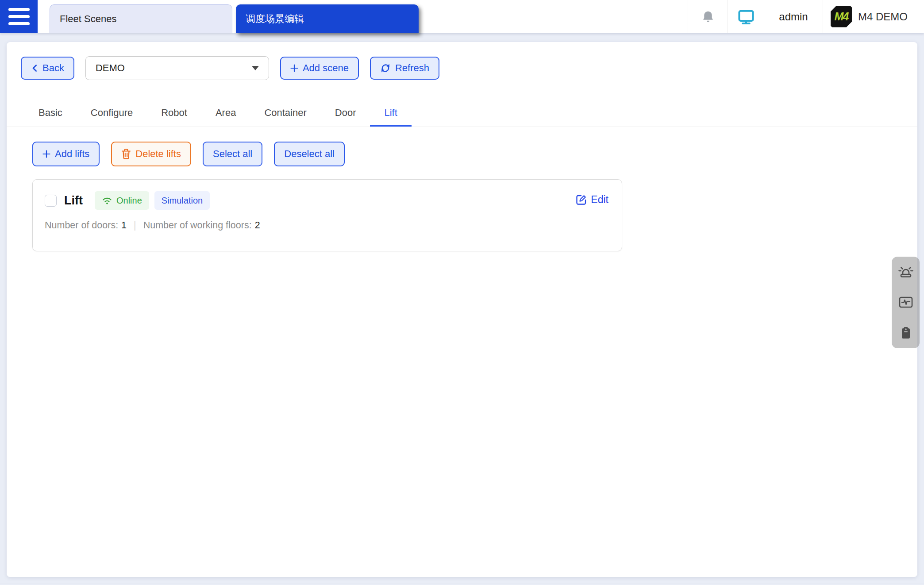 The height and width of the screenshot is (585, 924). I want to click on clipboard-icon, so click(906, 333).